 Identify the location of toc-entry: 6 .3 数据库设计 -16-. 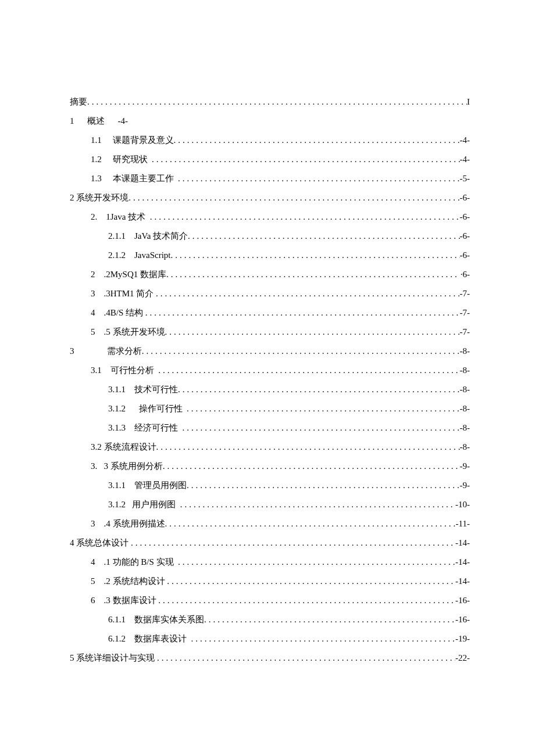
(270, 601).